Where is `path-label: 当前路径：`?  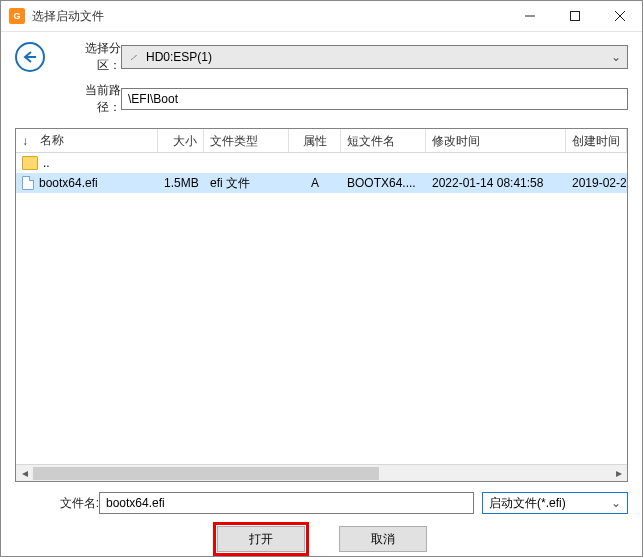 path-label: 当前路径： is located at coordinates (92, 99).